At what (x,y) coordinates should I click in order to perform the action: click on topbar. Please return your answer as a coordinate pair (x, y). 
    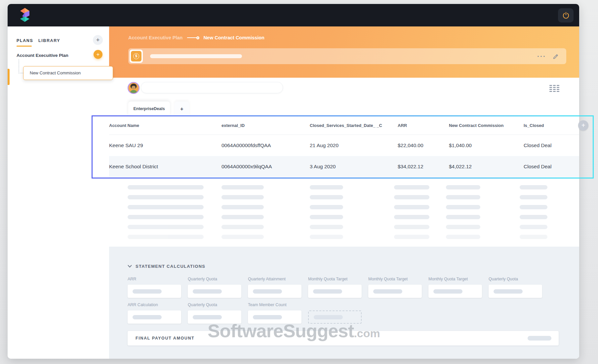
    Looking at the image, I should click on (294, 15).